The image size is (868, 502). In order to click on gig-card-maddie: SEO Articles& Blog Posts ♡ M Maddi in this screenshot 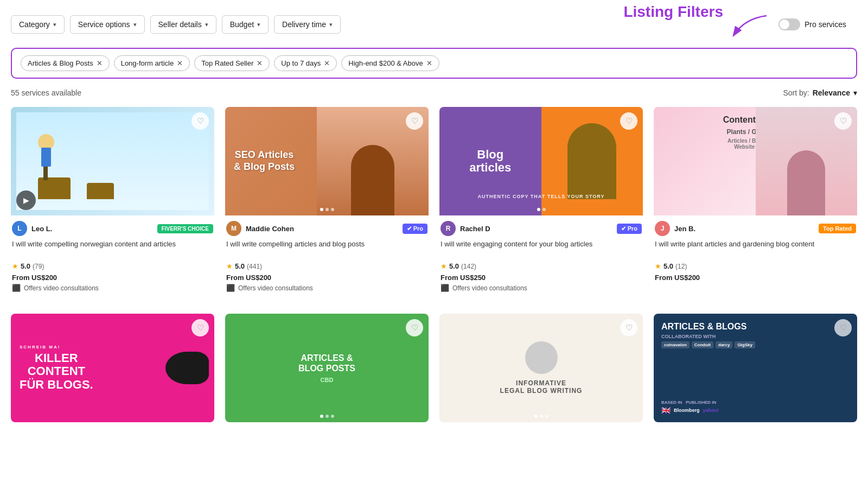, I will do `click(327, 202)`.